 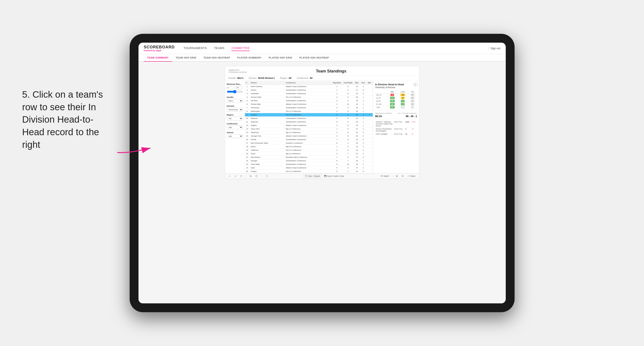 What do you see at coordinates (216, 58) in the screenshot?
I see `subnav-team-h2h-heatmap: TEAM H2H HEATMAP` at bounding box center [216, 58].